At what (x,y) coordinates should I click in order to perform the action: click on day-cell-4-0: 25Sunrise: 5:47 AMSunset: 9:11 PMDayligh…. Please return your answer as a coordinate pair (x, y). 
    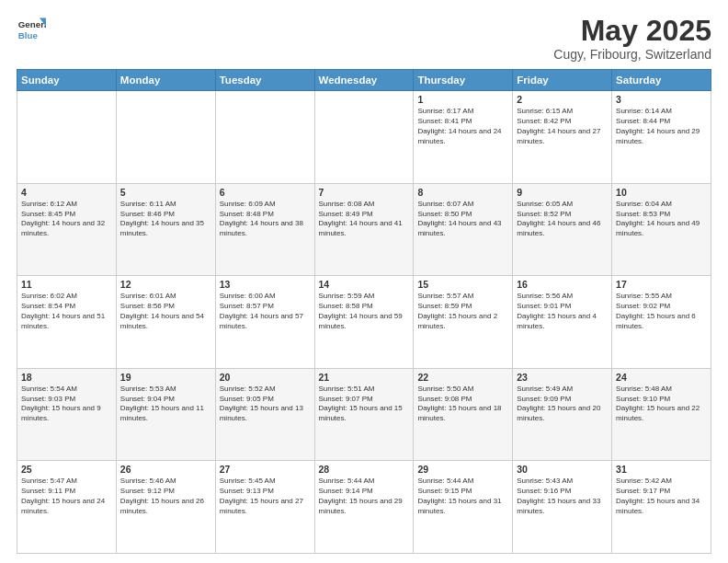
    Looking at the image, I should click on (67, 508).